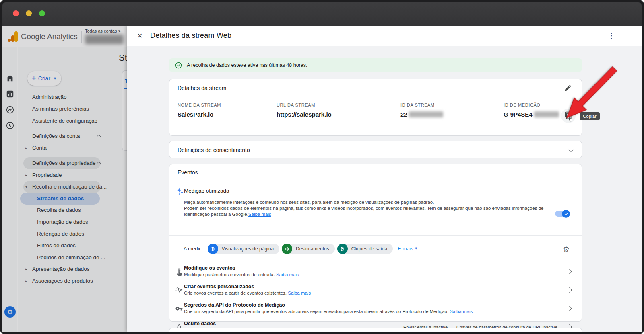  Describe the element at coordinates (287, 249) in the screenshot. I see `scroll-icon` at that location.